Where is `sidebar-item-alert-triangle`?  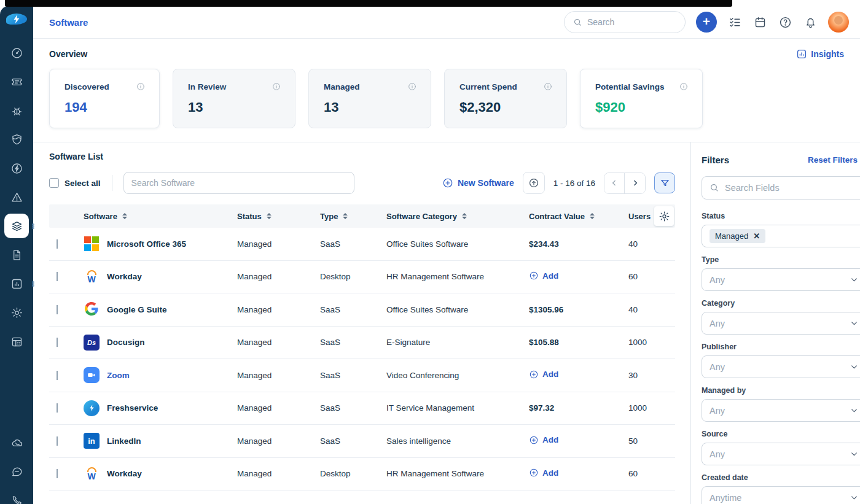 sidebar-item-alert-triangle is located at coordinates (17, 197).